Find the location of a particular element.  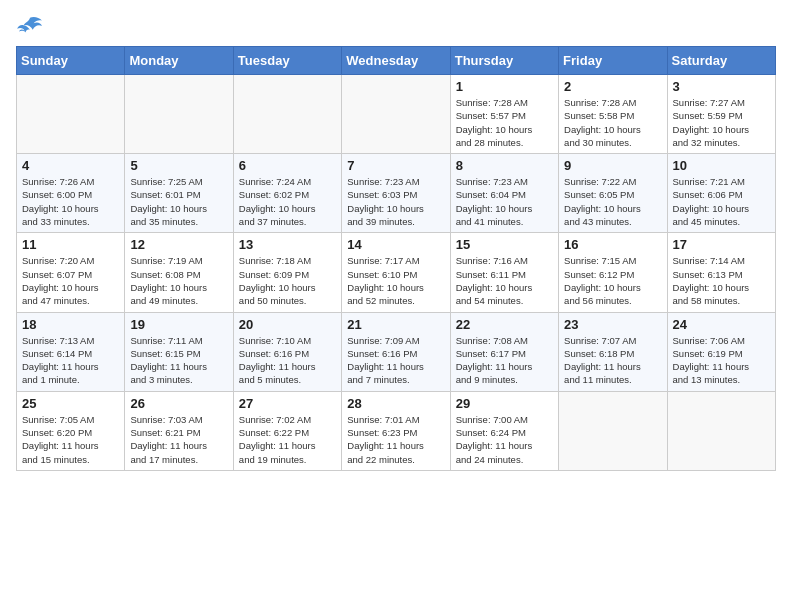

calendar-week-row: 18Sunrise: 7:13 AM Sunset: 6:14 PM Dayli… is located at coordinates (396, 352).